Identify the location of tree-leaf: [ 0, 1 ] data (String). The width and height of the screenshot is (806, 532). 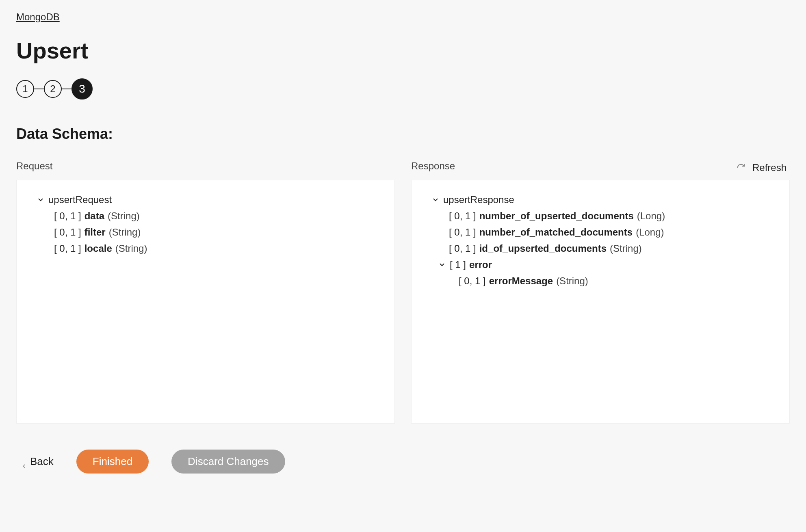
(214, 216).